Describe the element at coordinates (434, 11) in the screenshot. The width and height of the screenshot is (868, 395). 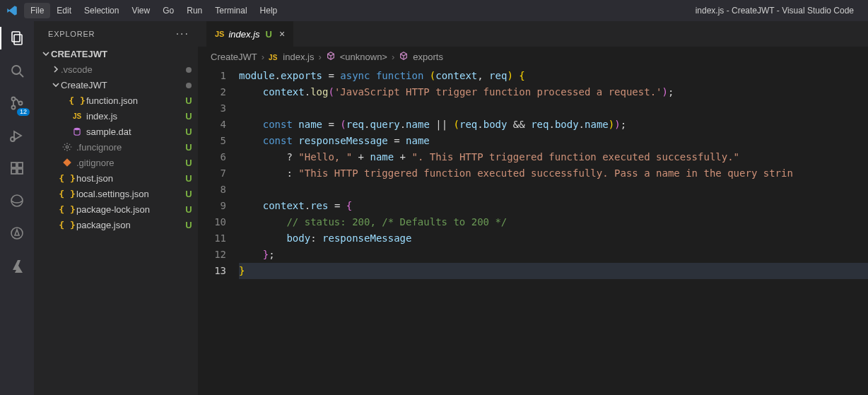
I see `title-bar: FileEditSelectionViewGoRunTerminalHelp i…` at that location.